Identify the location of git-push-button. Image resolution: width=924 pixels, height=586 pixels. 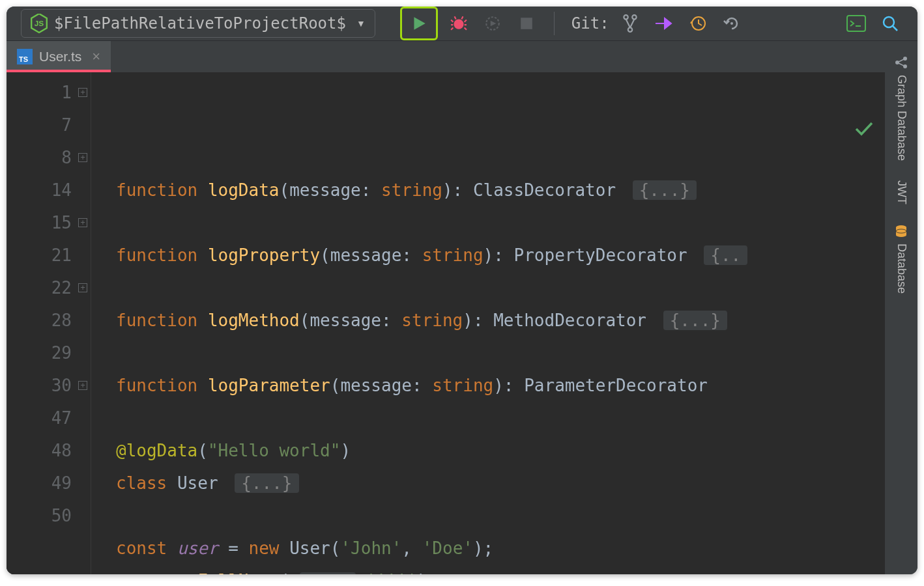
(664, 23).